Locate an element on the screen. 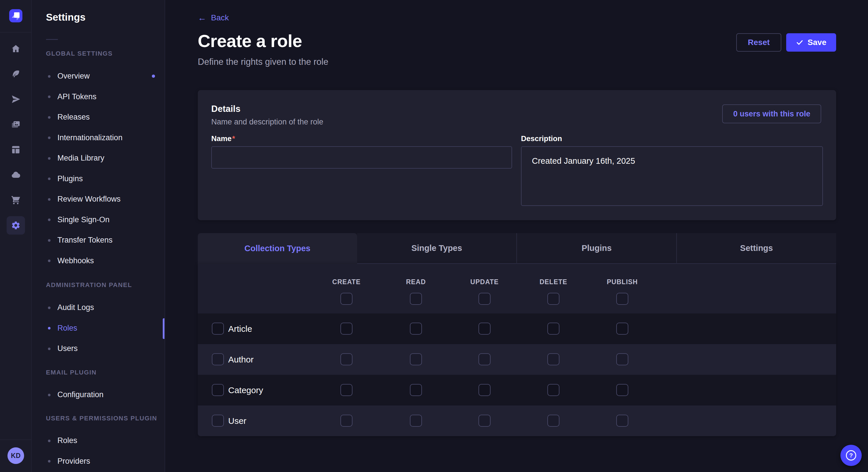 The image size is (868, 472). page-title: Create a role is located at coordinates (250, 41).